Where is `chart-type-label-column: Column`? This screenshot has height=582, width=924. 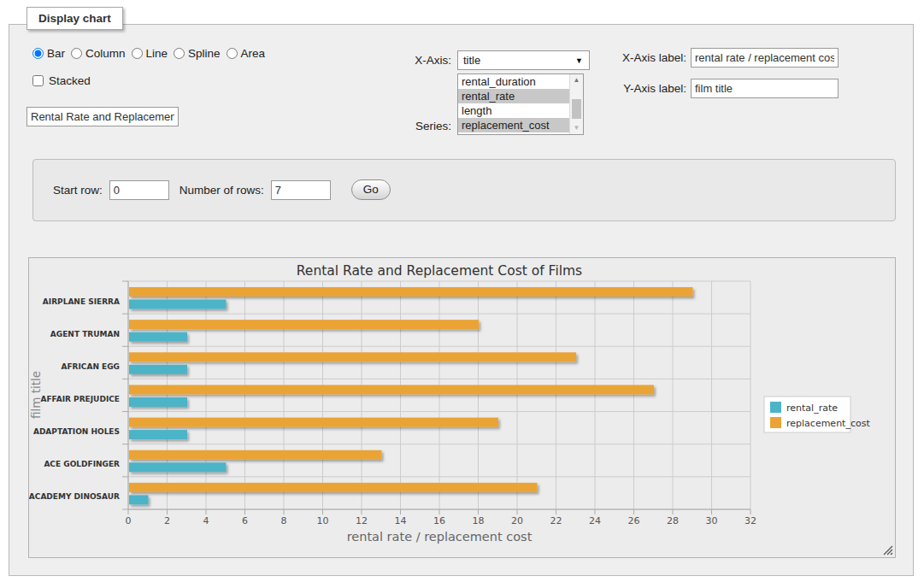
chart-type-label-column: Column is located at coordinates (106, 53).